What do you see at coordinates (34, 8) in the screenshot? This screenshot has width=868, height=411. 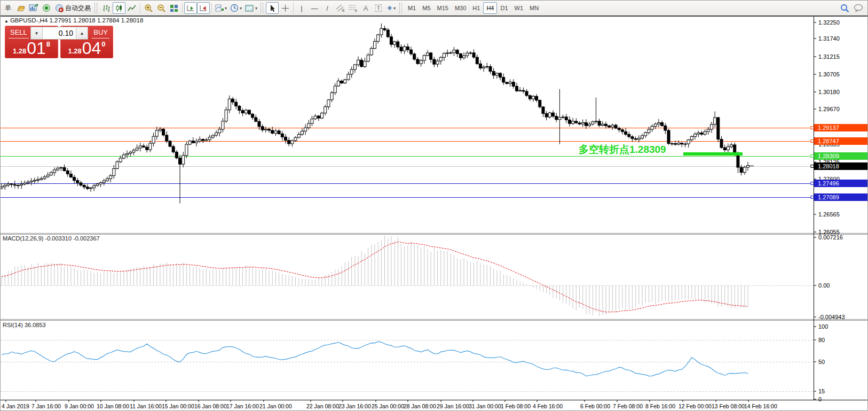 I see `charts-icon` at bounding box center [34, 8].